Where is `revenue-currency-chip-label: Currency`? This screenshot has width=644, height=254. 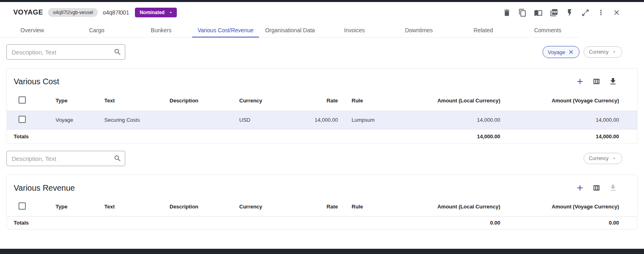 revenue-currency-chip-label: Currency is located at coordinates (598, 158).